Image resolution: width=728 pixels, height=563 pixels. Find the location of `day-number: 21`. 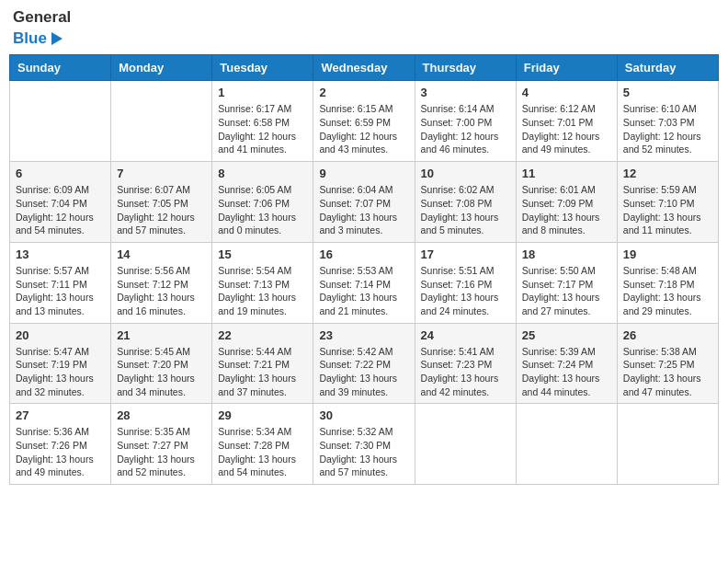

day-number: 21 is located at coordinates (162, 335).